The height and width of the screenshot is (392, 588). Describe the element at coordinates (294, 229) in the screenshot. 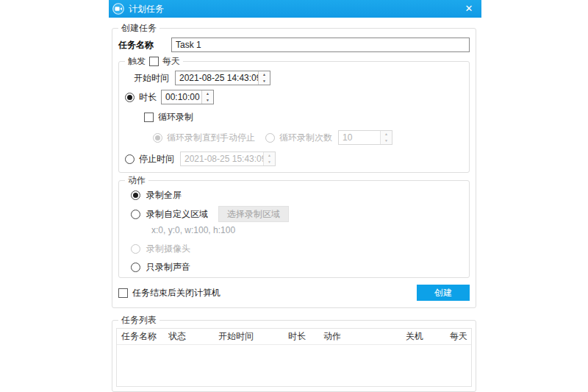

I see `action-group: 动作 录制全屏 录制自定义区域 选择录制区域 x:0, y:0, w:100, …` at that location.